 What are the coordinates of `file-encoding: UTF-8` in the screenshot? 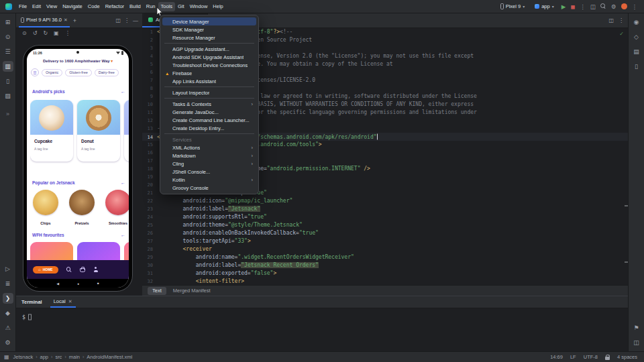 It's located at (590, 357).